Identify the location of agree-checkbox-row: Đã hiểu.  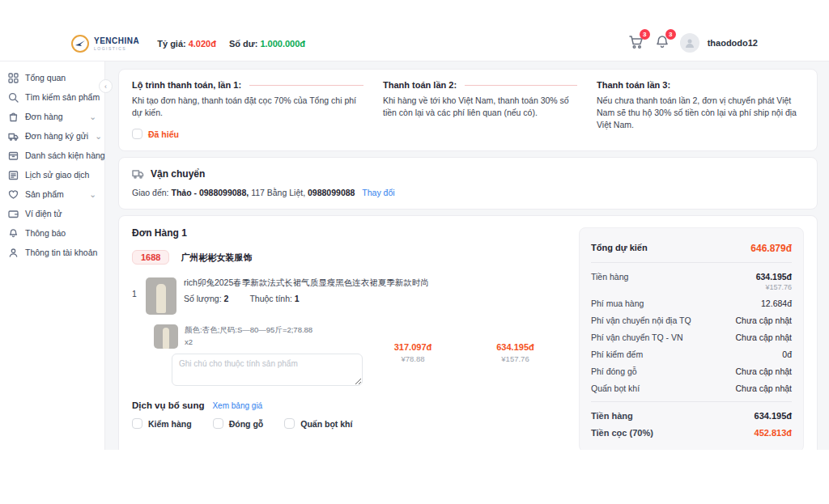
(248, 134).